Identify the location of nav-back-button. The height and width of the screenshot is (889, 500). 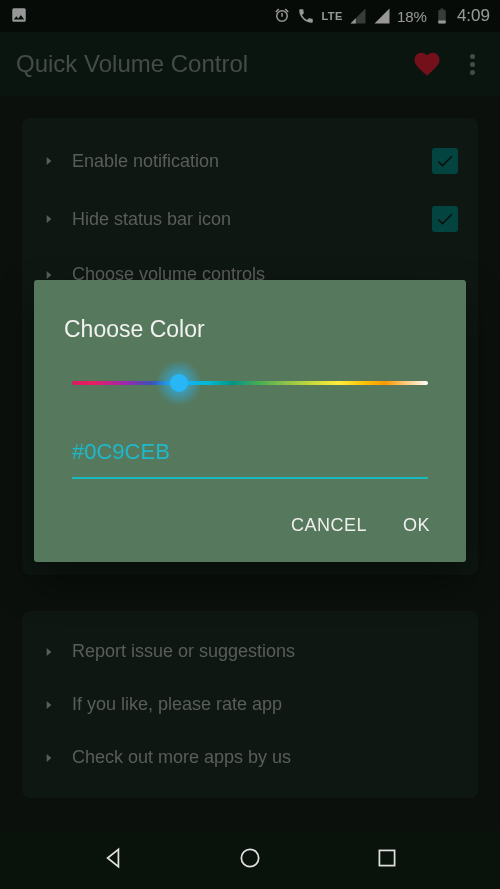
(113, 860).